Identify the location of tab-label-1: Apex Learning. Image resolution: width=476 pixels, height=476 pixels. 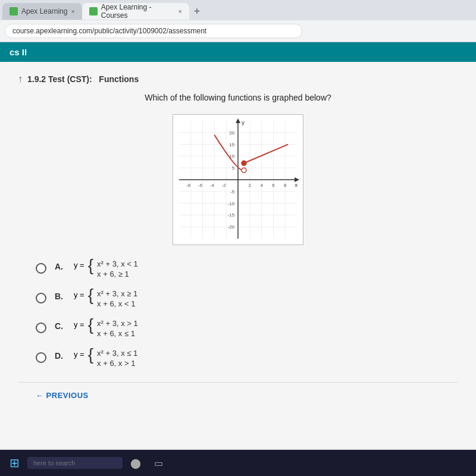
(44, 11).